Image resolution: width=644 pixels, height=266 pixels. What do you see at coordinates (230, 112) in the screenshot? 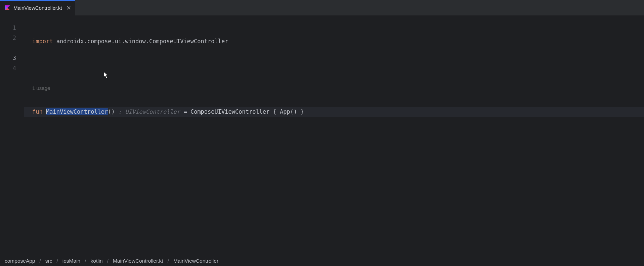
I see `function-call: ComposeUIViewController` at bounding box center [230, 112].